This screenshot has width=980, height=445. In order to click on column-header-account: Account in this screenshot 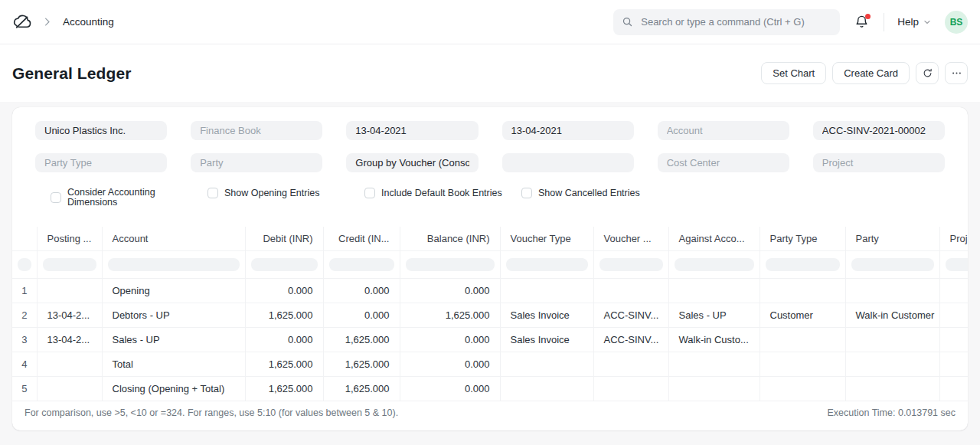, I will do `click(173, 239)`.